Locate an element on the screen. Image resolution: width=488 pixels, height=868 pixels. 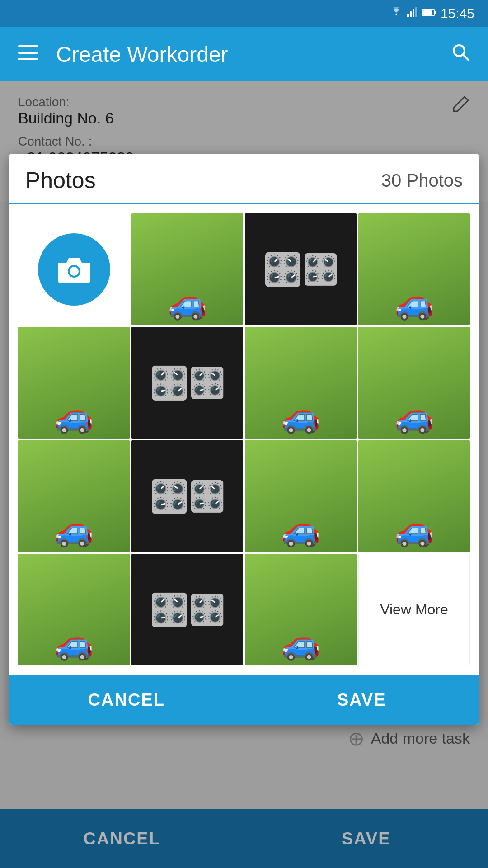
wifi-icon is located at coordinates (396, 14).